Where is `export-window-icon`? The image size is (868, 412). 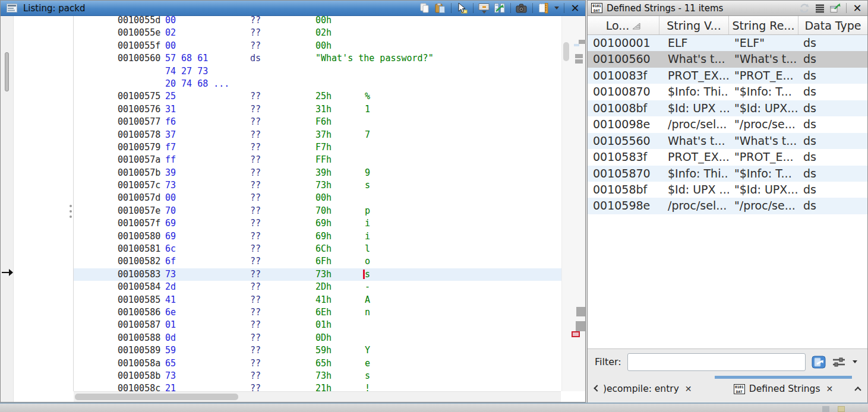 export-window-icon is located at coordinates (835, 8).